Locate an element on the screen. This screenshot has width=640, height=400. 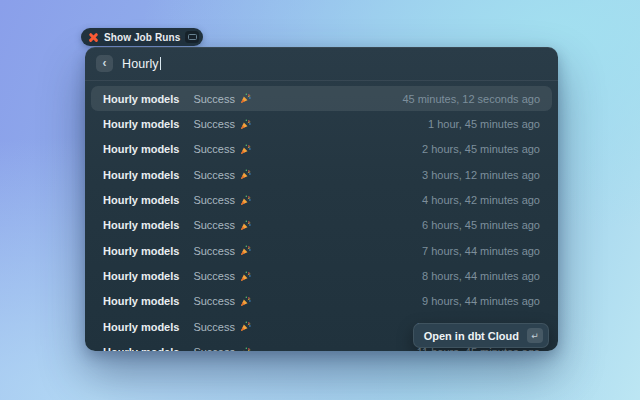
job-run-timestamp: 1 hour, 45 minutes ago is located at coordinates (484, 124).